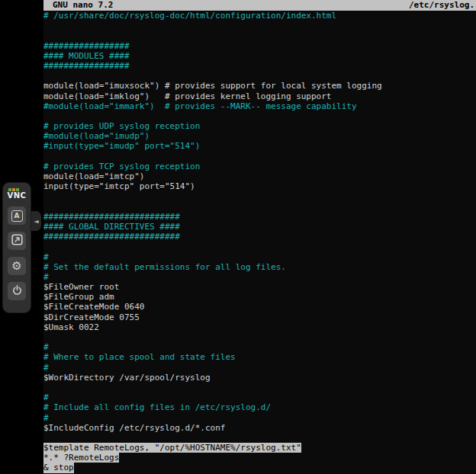 The width and height of the screenshot is (476, 474). I want to click on terminal-line: module(load="imtcp"), so click(259, 177).